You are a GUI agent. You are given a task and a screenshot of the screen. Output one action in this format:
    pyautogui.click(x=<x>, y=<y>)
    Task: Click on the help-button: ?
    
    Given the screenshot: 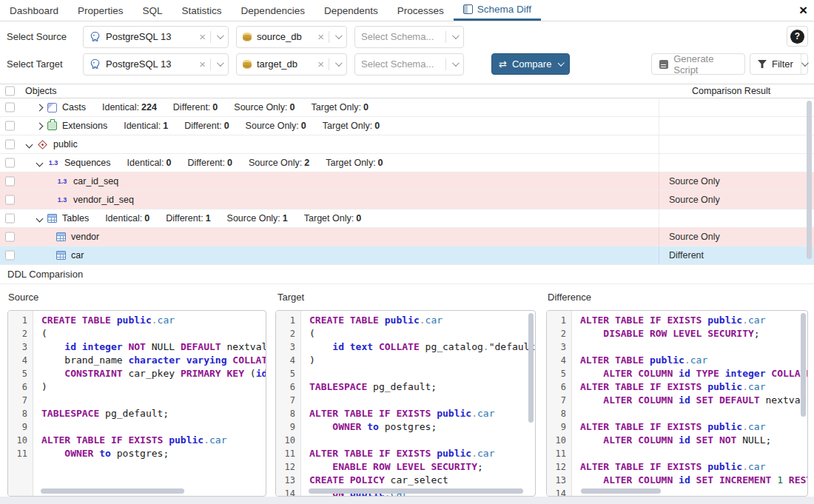 What is the action you would take?
    pyautogui.click(x=798, y=36)
    